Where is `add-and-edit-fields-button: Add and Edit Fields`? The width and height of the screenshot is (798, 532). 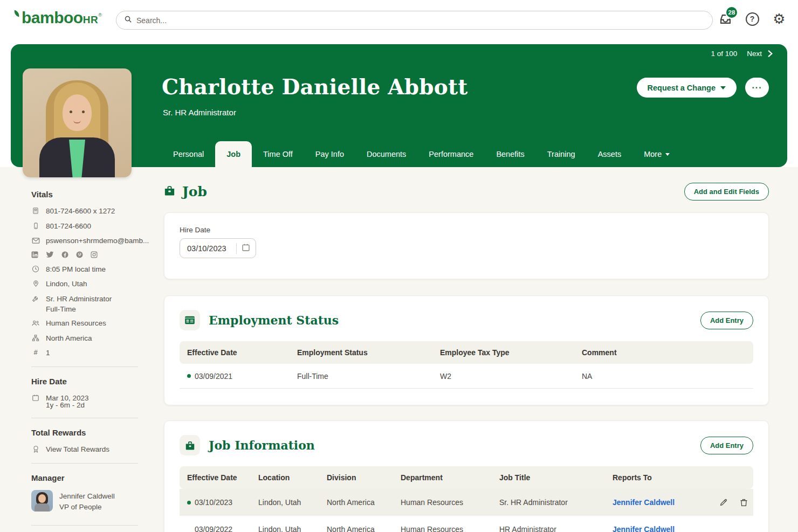
add-and-edit-fields-button: Add and Edit Fields is located at coordinates (727, 192).